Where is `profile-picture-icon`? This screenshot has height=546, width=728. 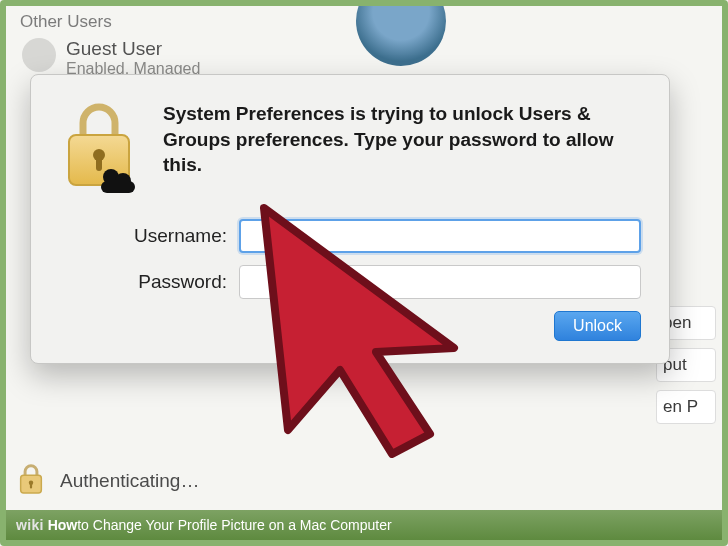
profile-picture-icon is located at coordinates (401, 33).